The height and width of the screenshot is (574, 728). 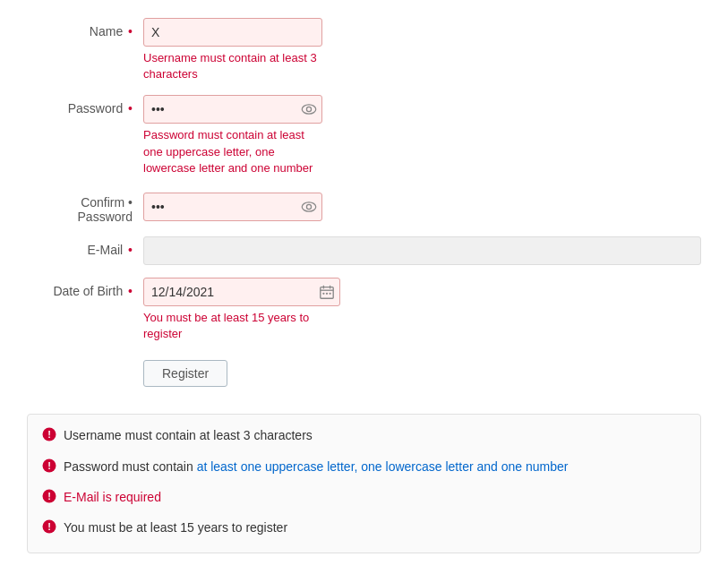 What do you see at coordinates (364, 529) in the screenshot?
I see `error-summary-item-4: ! You must be at least 15 years to regis…` at bounding box center [364, 529].